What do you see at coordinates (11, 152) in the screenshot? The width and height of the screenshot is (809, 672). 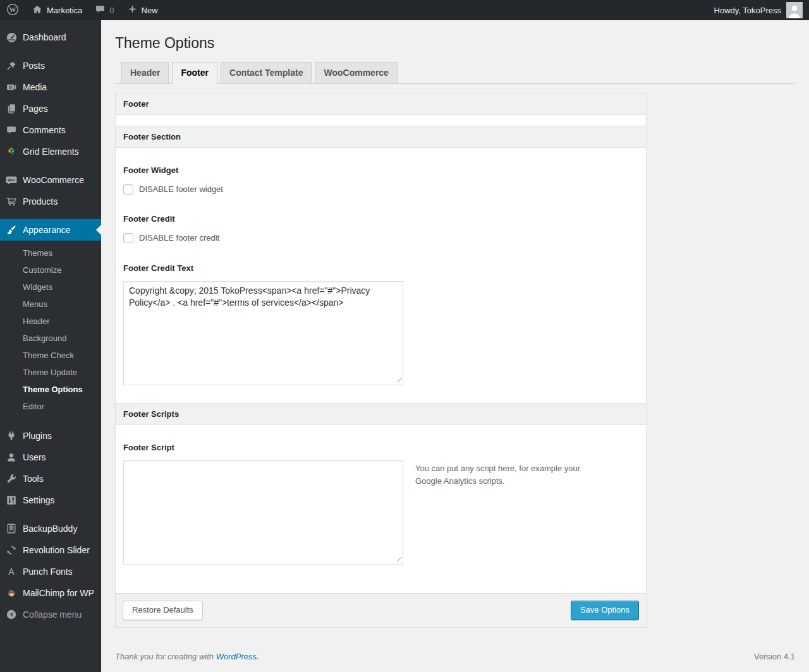 I see `grid-elements-icon` at bounding box center [11, 152].